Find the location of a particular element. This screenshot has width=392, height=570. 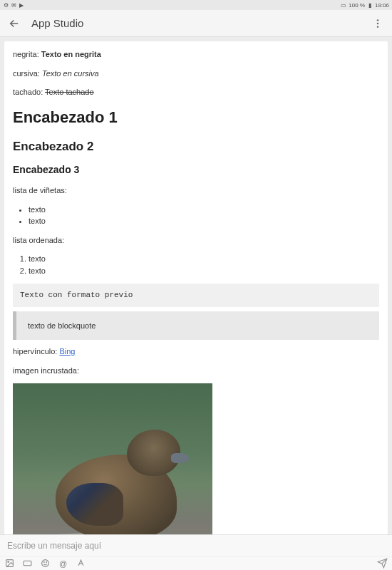

compose-bar is located at coordinates (196, 545).